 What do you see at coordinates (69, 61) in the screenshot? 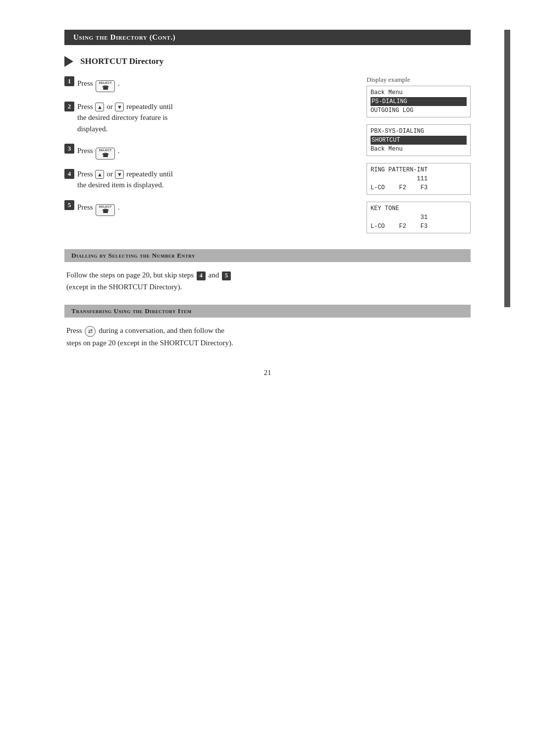
I see `arrow-icon` at bounding box center [69, 61].